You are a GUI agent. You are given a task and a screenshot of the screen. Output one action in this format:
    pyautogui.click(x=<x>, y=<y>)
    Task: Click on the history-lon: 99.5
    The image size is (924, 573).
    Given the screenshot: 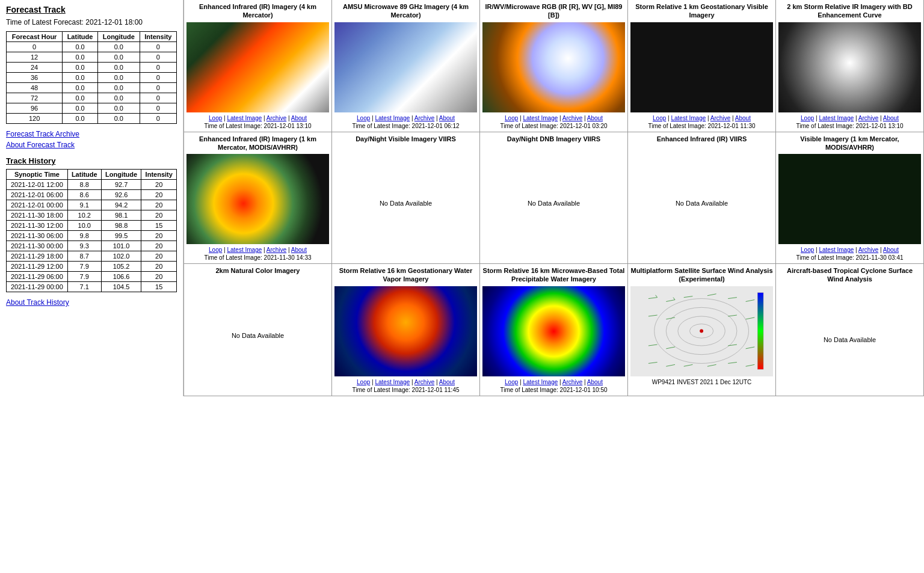 What is the action you would take?
    pyautogui.click(x=122, y=236)
    